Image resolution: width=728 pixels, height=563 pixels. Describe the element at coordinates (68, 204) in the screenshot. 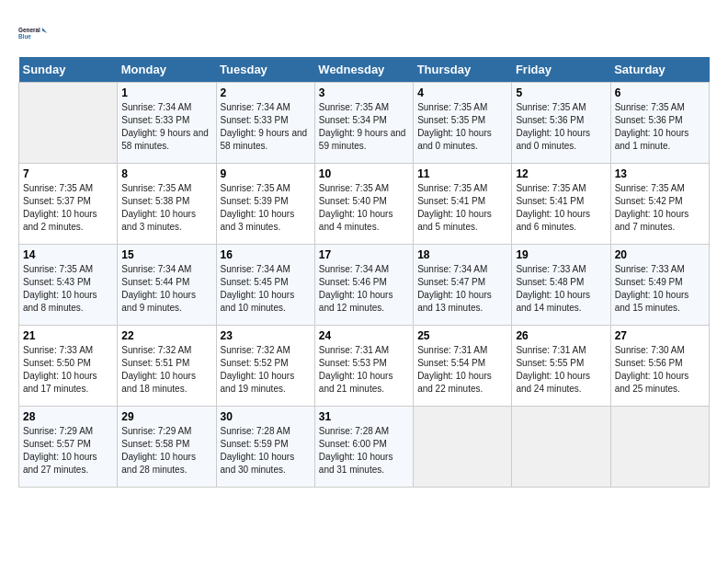

I see `calendar-cell: 7Sunrise: 7:35 AMSunset: 5:37 PMDaylight…` at that location.